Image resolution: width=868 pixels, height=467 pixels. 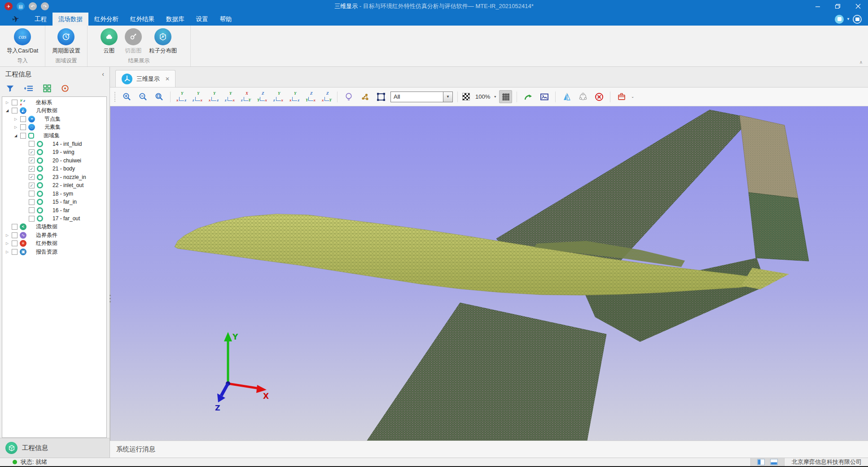 What do you see at coordinates (621, 97) in the screenshot?
I see `archive-box-icon` at bounding box center [621, 97].